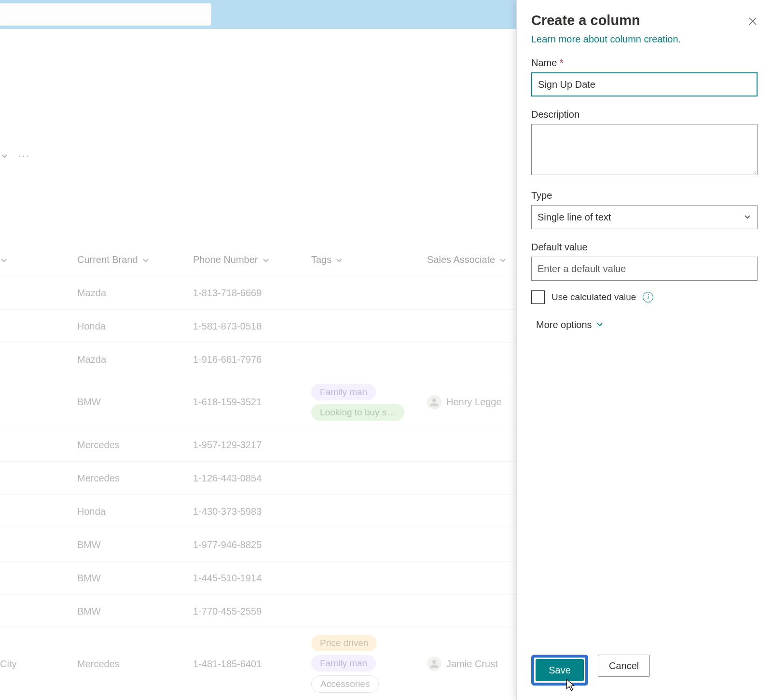 This screenshot has width=772, height=700. What do you see at coordinates (624, 666) in the screenshot?
I see `cancel-button: Cancel` at bounding box center [624, 666].